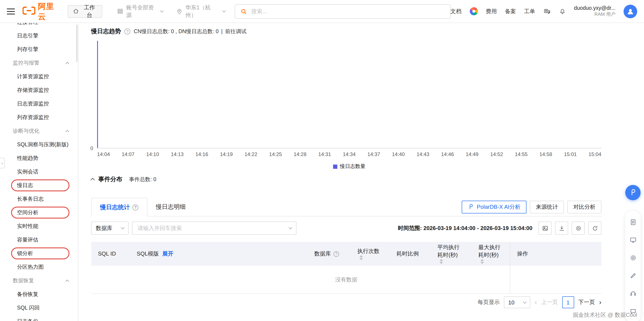  What do you see at coordinates (39, 199) in the screenshot?
I see `sidebar-item: 长事务日志` at bounding box center [39, 199].